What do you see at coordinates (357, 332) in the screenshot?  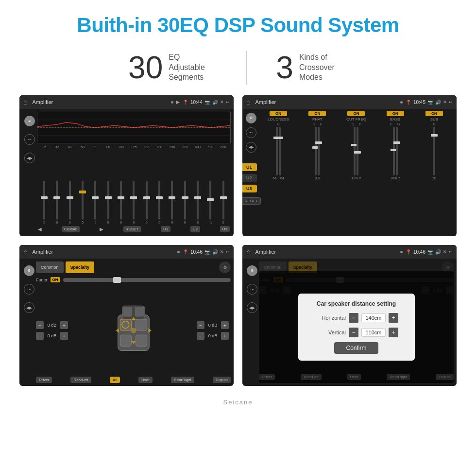 I see `vertical-row: Vertical − 110cm +` at bounding box center [357, 332].